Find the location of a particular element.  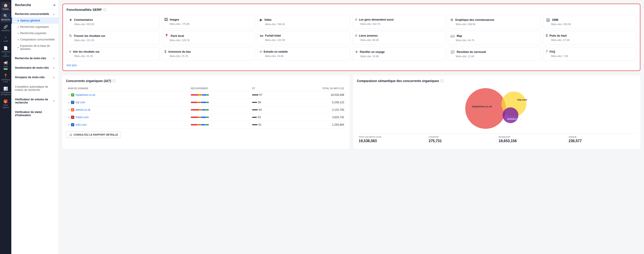

serp-card-trouver: ↻ Trouver les résultats sur Mots-clés: 1… is located at coordinates (113, 37).